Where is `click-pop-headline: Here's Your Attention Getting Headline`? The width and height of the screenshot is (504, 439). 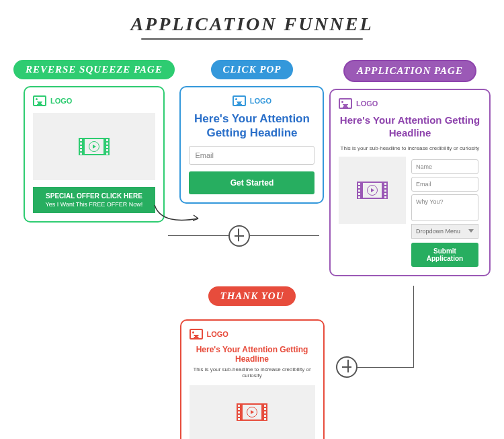
click-pop-headline: Here's Your Attention Getting Headline is located at coordinates (251, 126).